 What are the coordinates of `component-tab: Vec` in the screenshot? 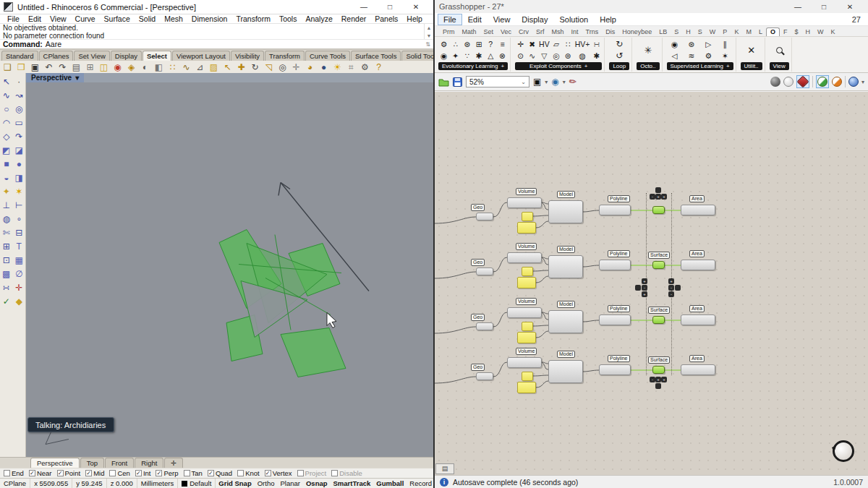 It's located at (506, 32).